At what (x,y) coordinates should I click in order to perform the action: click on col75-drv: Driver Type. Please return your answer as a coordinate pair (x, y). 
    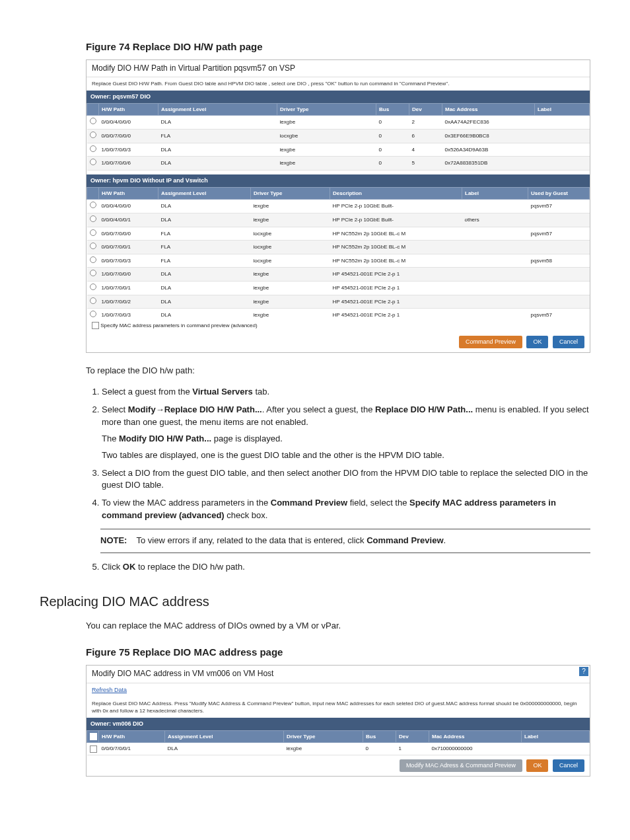
    Looking at the image, I should click on (324, 736).